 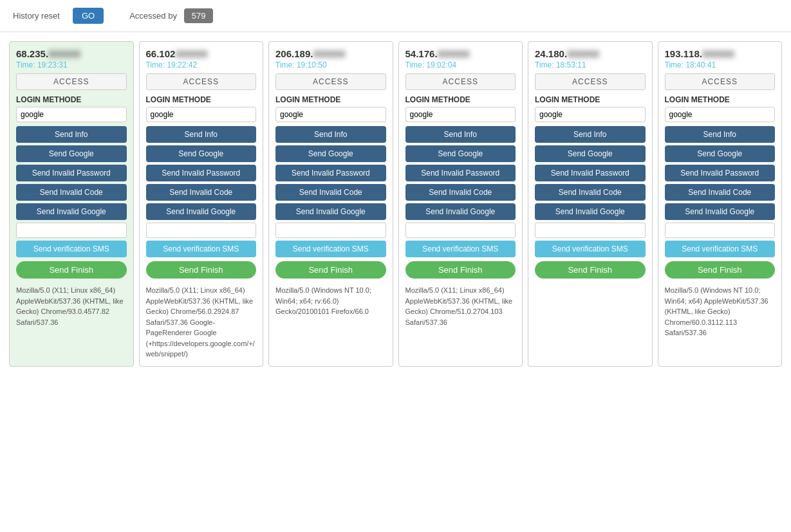 What do you see at coordinates (71, 154) in the screenshot?
I see `send-google-button-0: Send Google` at bounding box center [71, 154].